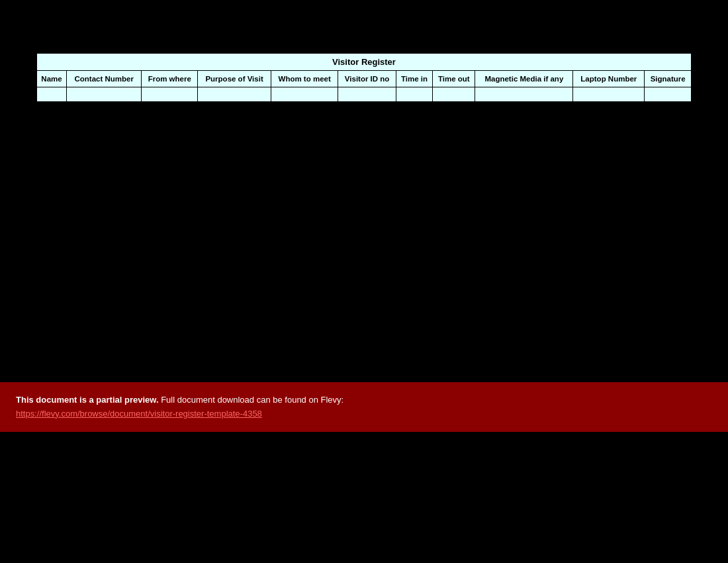  I want to click on col-magnetic-media: Magnetic Media if any, so click(524, 79).